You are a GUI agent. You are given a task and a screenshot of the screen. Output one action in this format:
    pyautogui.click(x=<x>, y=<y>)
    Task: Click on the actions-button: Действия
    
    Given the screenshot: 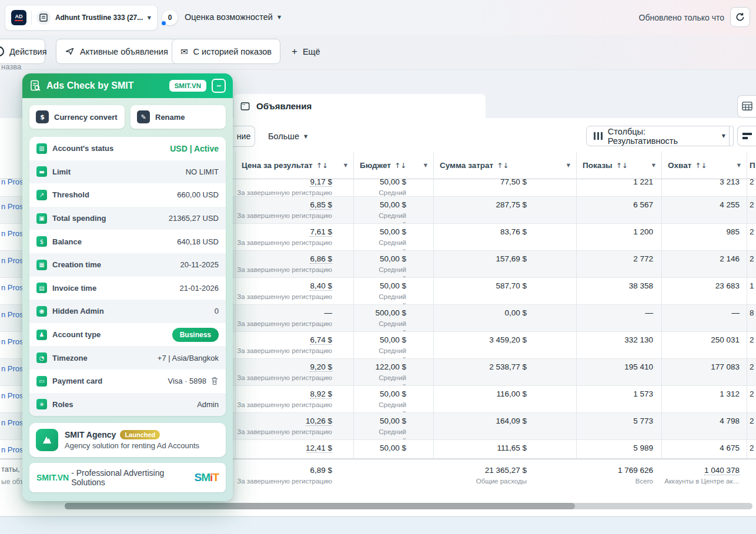 What is the action you would take?
    pyautogui.click(x=22, y=52)
    